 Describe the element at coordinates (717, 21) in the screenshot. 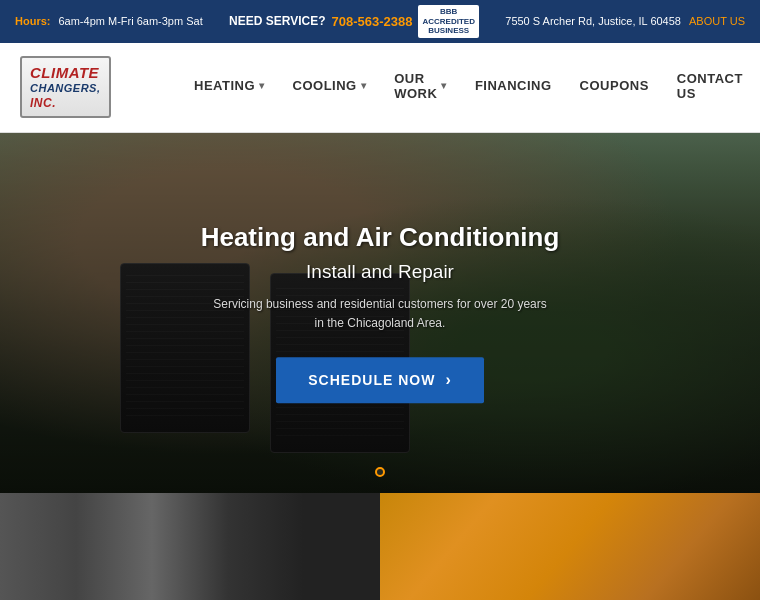

I see `about-us-link: ABOUT US` at that location.